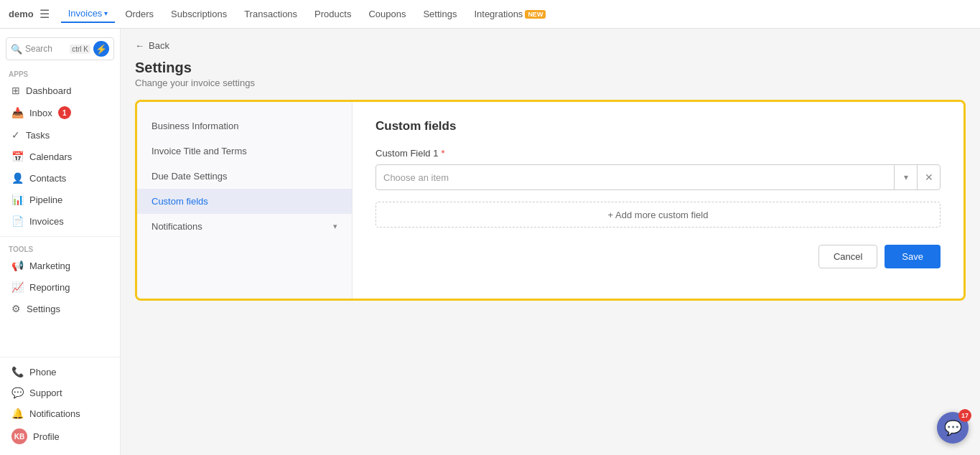 Image resolution: width=980 pixels, height=455 pixels. I want to click on search-bar: 🔍 Search ctrl K ⚡, so click(60, 49).